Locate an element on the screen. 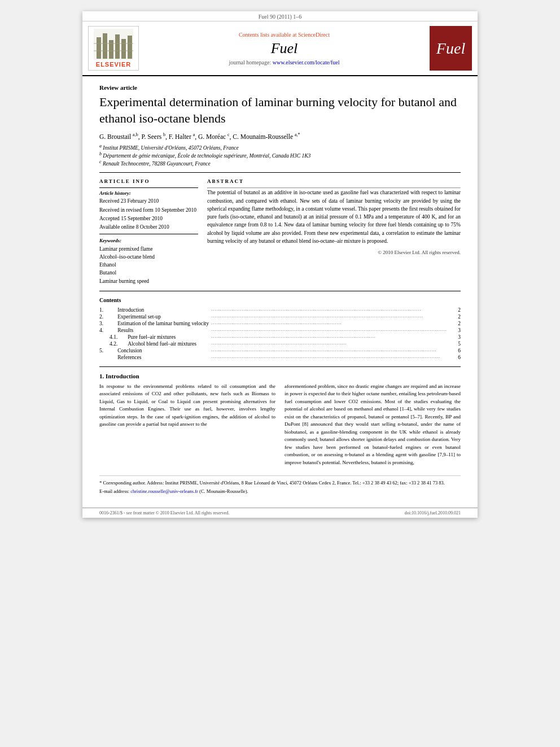  elsevier-logo-graphic is located at coordinates (113, 44).